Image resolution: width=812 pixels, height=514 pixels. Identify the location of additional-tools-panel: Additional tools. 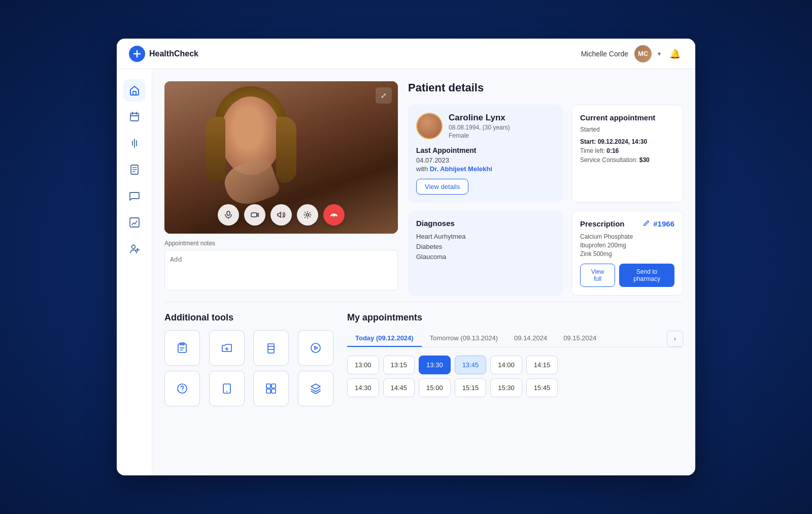
(251, 388).